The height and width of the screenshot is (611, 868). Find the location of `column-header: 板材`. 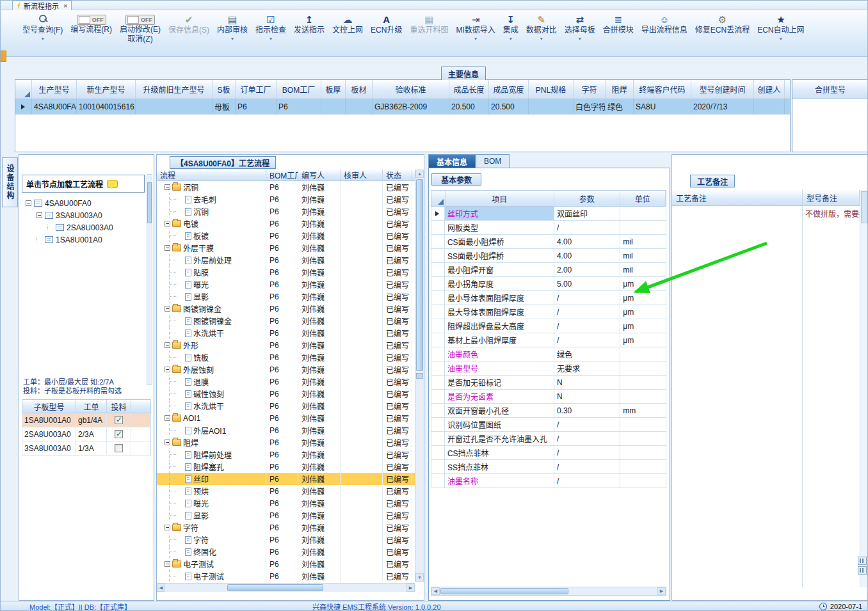

column-header: 板材 is located at coordinates (359, 90).